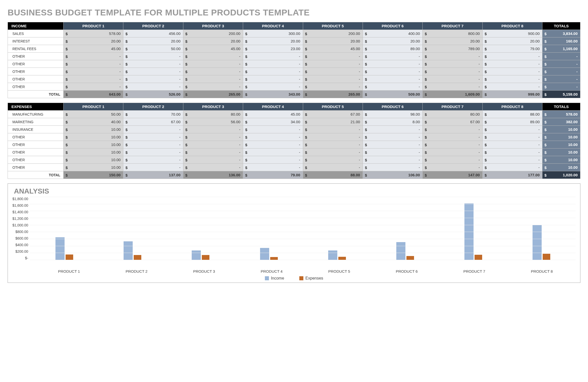 The height and width of the screenshot is (382, 588). What do you see at coordinates (512, 114) in the screenshot?
I see `data-cell: $88.00` at bounding box center [512, 114].